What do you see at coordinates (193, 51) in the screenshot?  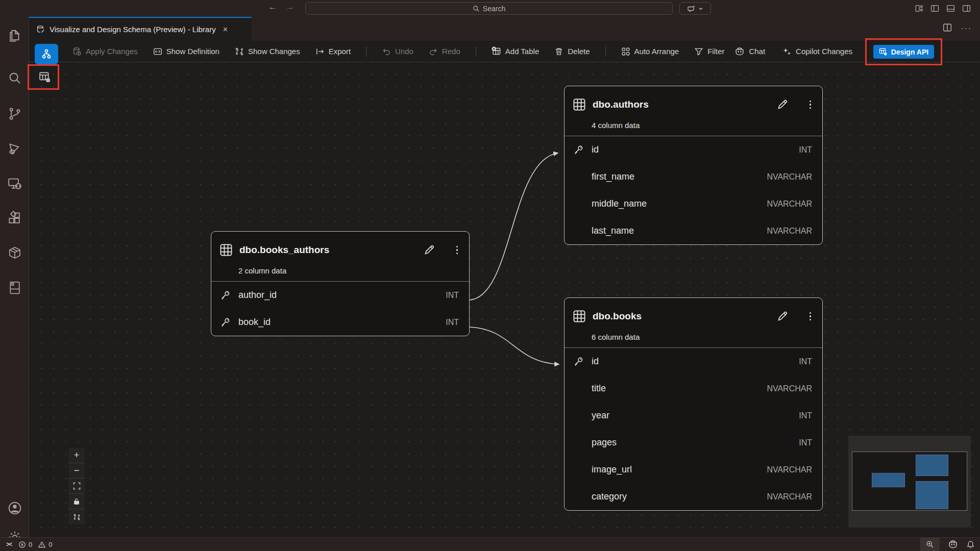 I see `show-definition-label: Show Definition` at bounding box center [193, 51].